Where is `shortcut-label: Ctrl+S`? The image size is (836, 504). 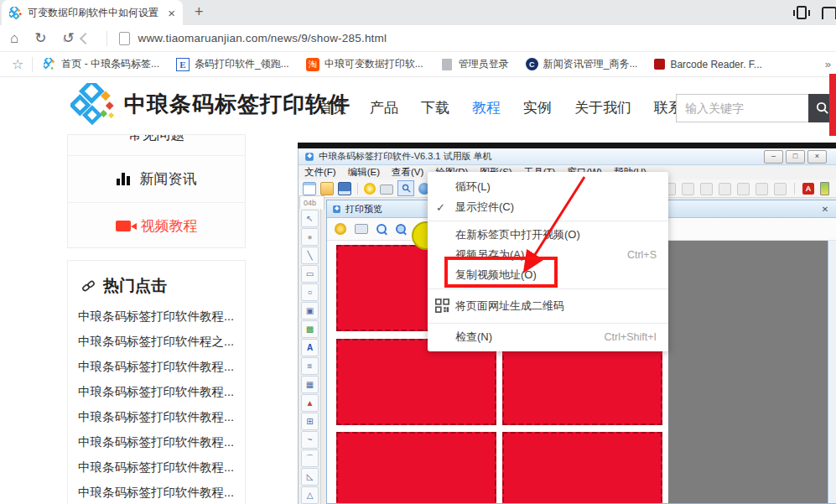 shortcut-label: Ctrl+S is located at coordinates (642, 255).